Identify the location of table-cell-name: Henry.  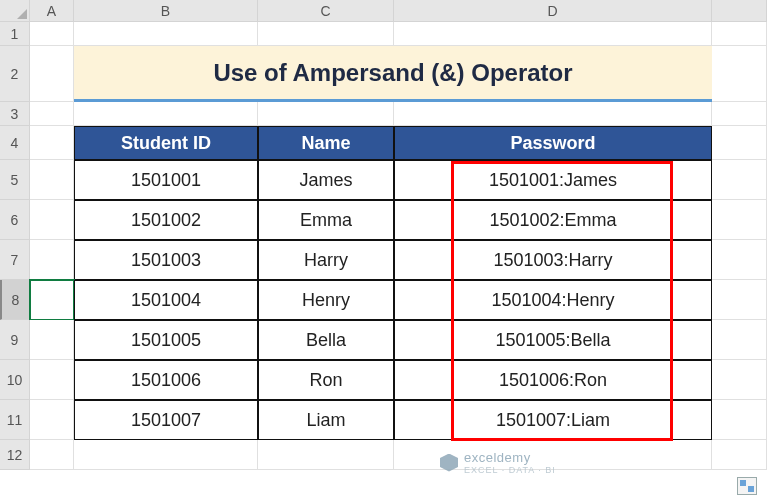
(326, 300).